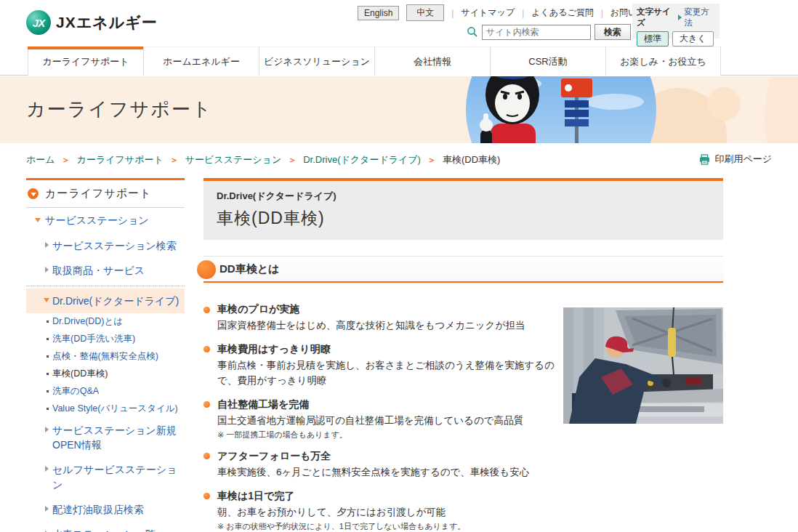 The height and width of the screenshot is (532, 798). I want to click on page-title-box: Dr.Drive(ドクタードライブ) 車検(DD車検), so click(464, 209).